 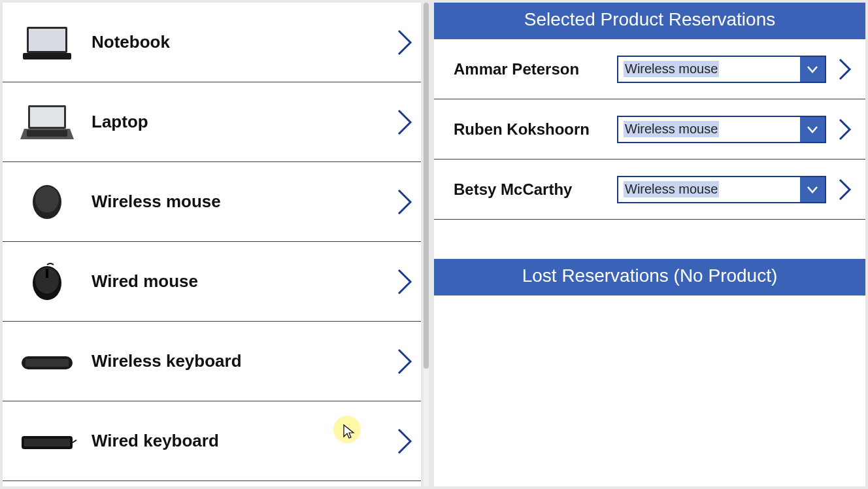 What do you see at coordinates (212, 202) in the screenshot?
I see `product-item-wireless-mouse: Wireless mouse` at bounding box center [212, 202].